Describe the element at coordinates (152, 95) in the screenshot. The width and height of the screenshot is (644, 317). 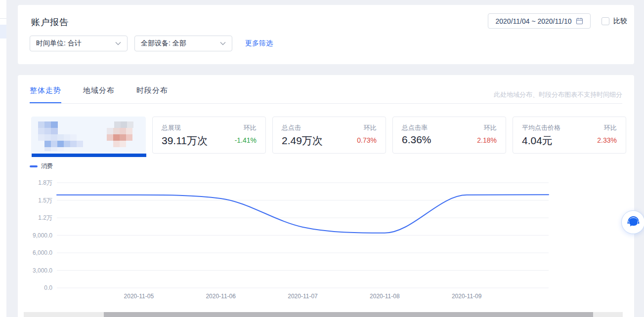
I see `tab-time-distribution: 时段分布` at that location.